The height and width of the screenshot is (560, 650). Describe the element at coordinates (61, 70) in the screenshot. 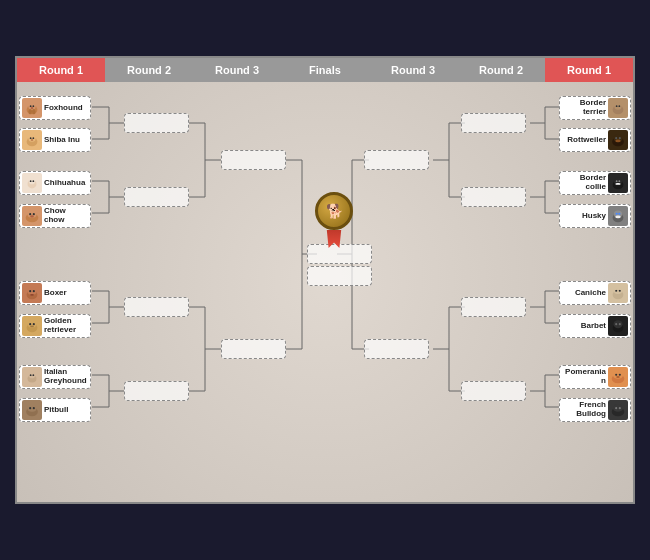

I see `header-round1-left: Round 1` at that location.